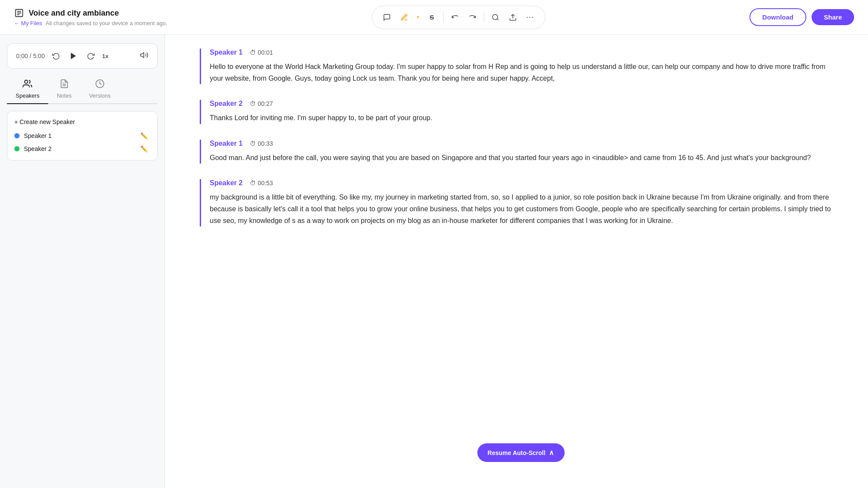  I want to click on segment-timestamp-4: ⏱ 00:53, so click(261, 183).